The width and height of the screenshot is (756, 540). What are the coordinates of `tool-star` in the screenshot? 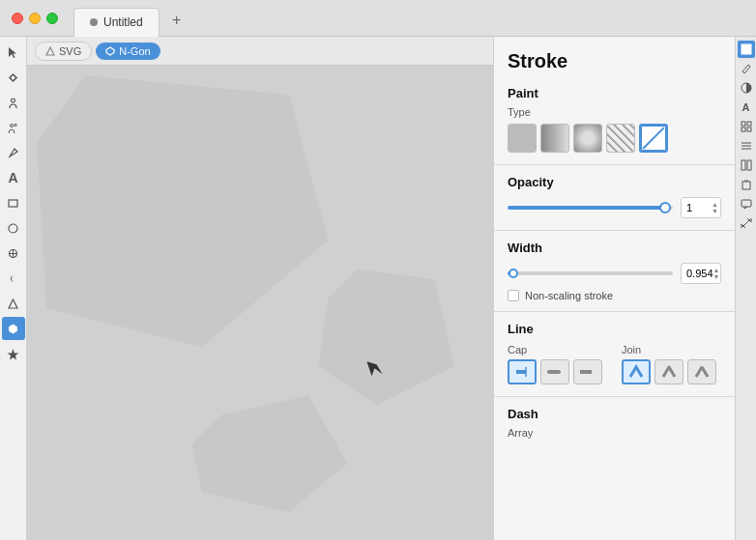 It's located at (14, 253).